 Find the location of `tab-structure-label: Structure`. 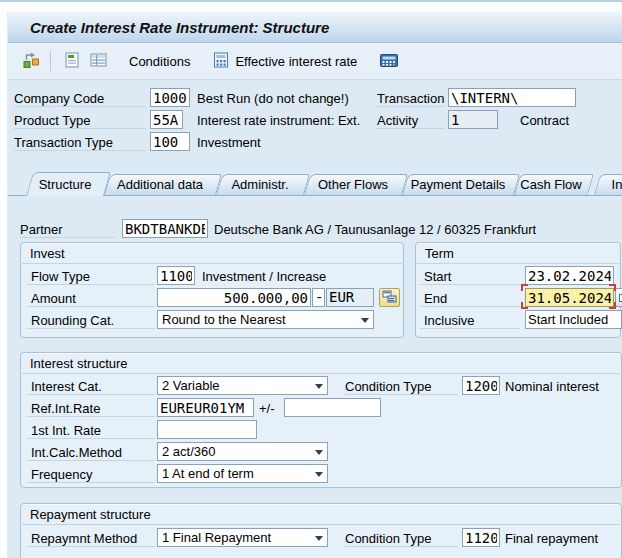

tab-structure-label: Structure is located at coordinates (66, 184).